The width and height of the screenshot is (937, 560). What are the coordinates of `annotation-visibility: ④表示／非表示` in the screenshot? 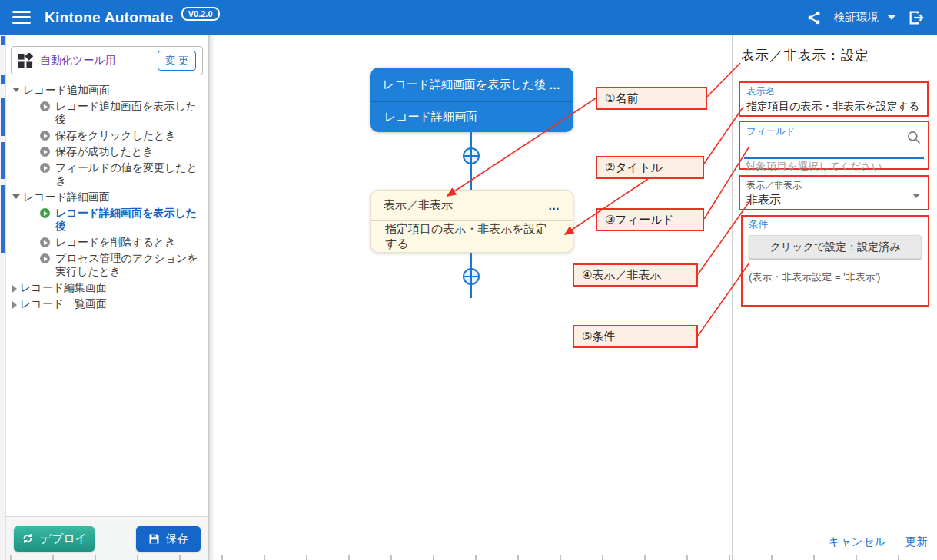 It's located at (635, 275).